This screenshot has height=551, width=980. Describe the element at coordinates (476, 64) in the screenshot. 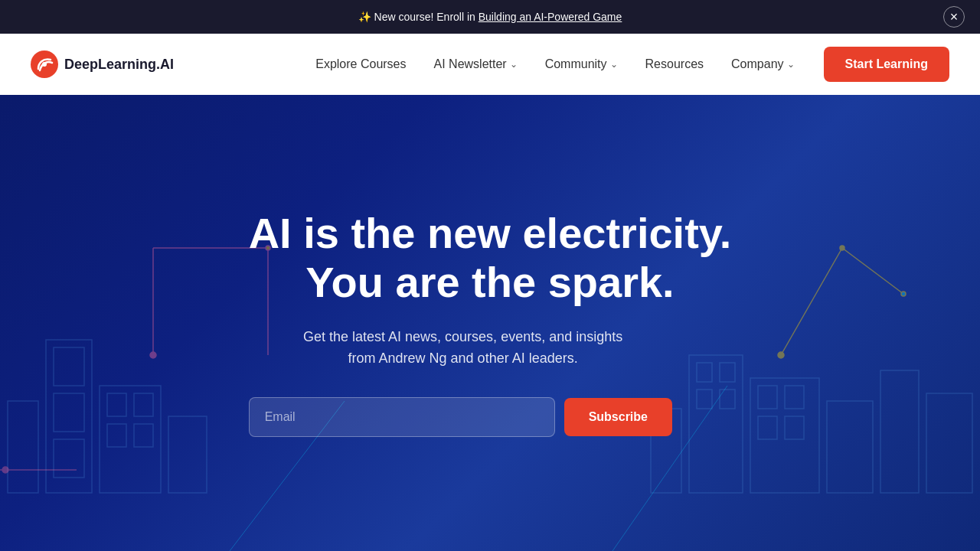

I see `nav-item-ai-newsletter: AI Newsletter ⌄` at that location.